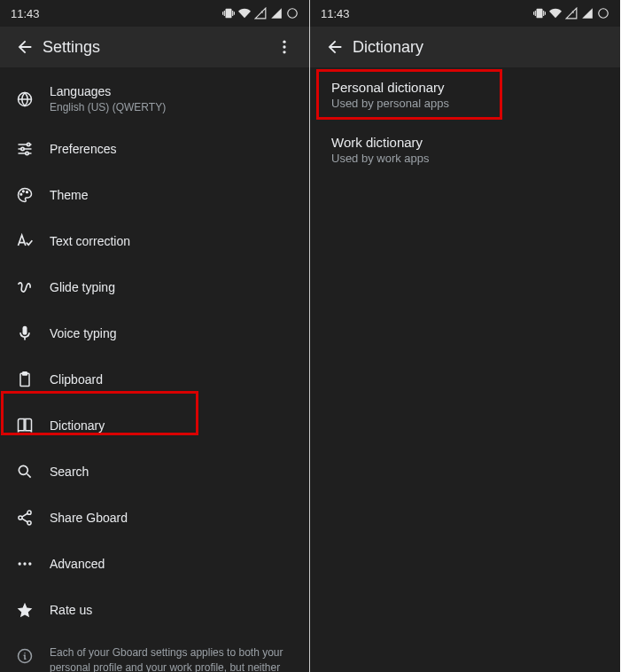 The width and height of the screenshot is (621, 672). Describe the element at coordinates (172, 241) in the screenshot. I see `item-label: Text correction` at that location.